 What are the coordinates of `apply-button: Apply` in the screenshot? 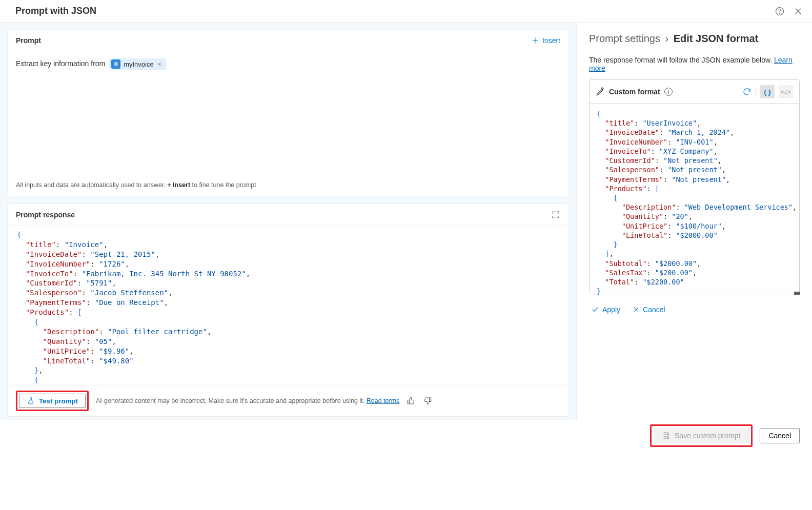 It's located at (606, 310).